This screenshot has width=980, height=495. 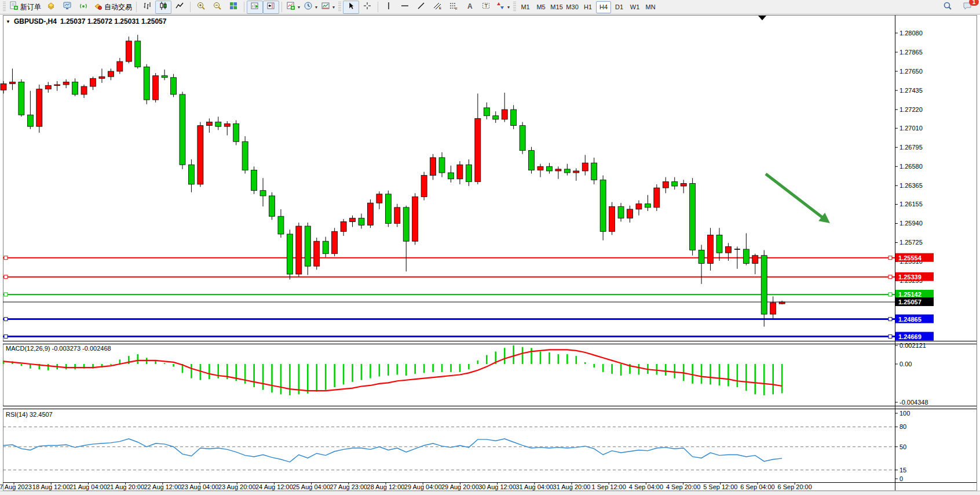 I want to click on time-axis-label: 6 Sep 20:00, so click(x=795, y=487).